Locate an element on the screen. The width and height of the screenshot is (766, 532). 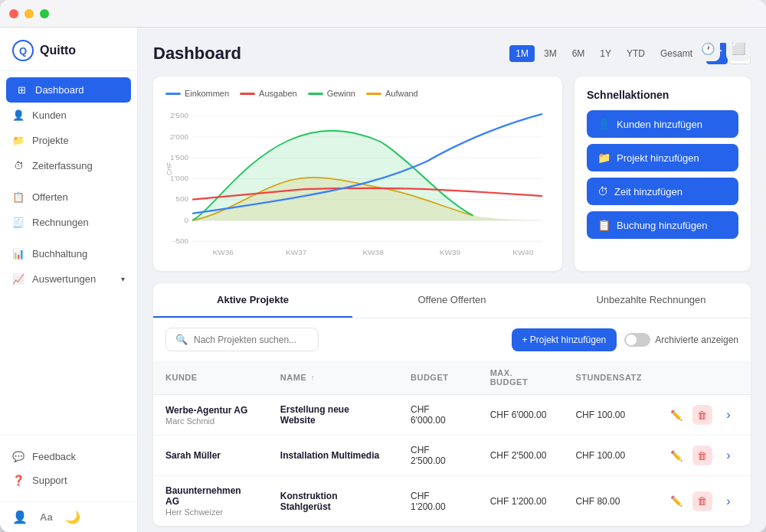
add-project-button: + Projekt hinzufügen is located at coordinates (565, 340).